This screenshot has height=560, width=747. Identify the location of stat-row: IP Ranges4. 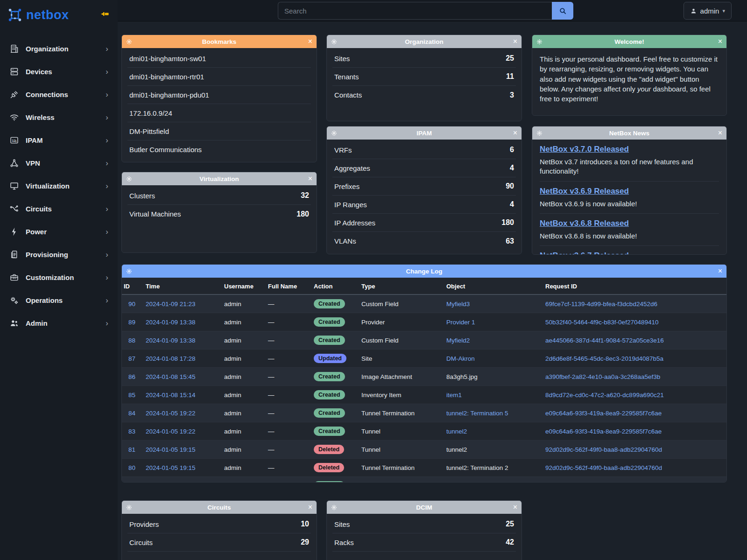
(424, 204).